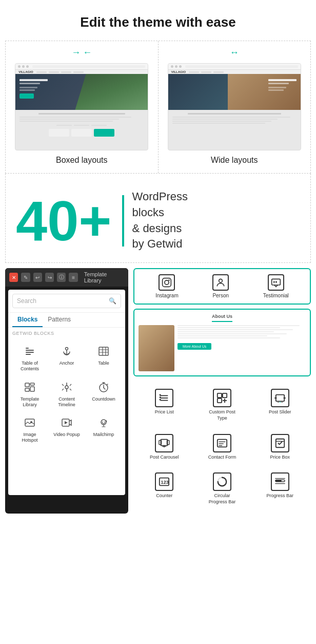 The height and width of the screenshot is (644, 316). What do you see at coordinates (67, 277) in the screenshot?
I see `editor-toolbar: ✕ ✎ ↩ ↪ ⓘ ≡ Template Library` at bounding box center [67, 277].